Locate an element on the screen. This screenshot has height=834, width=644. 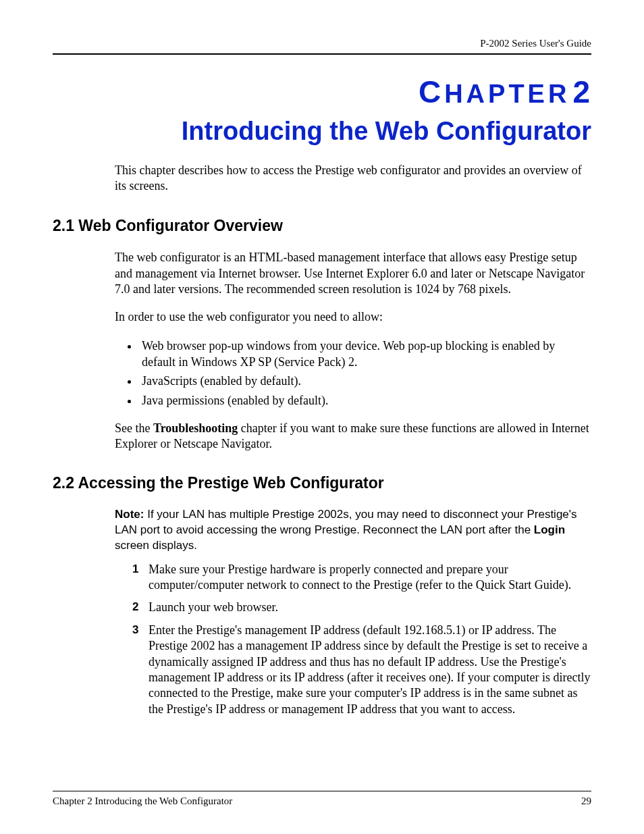
section-2-1-para-2: In order to use the web configurator you… is located at coordinates (353, 317).